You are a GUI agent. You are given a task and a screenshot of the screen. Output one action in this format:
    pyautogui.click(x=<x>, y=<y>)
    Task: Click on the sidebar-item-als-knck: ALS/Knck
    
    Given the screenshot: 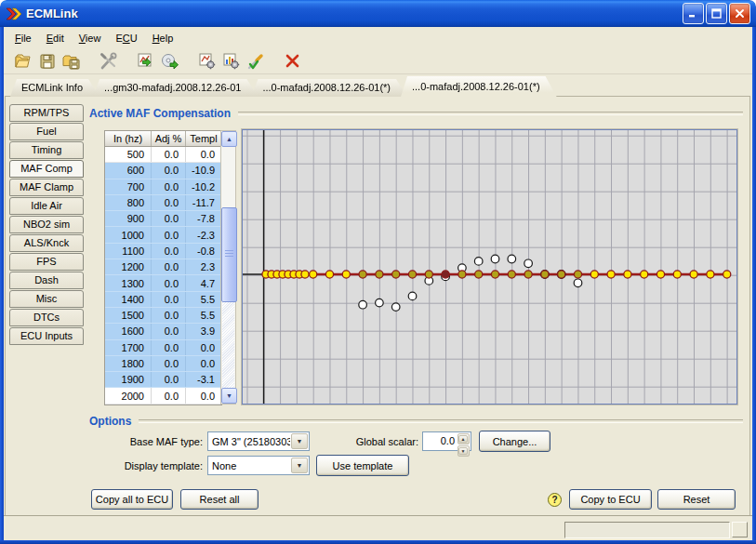 What is the action you would take?
    pyautogui.click(x=46, y=244)
    